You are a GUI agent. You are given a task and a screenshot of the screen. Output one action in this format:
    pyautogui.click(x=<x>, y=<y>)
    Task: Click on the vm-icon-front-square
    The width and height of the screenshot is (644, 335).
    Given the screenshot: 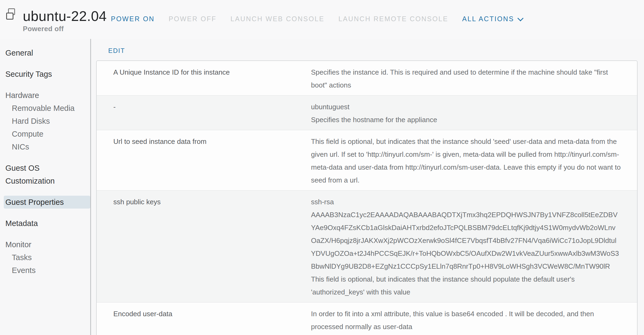 What is the action you would take?
    pyautogui.click(x=10, y=16)
    